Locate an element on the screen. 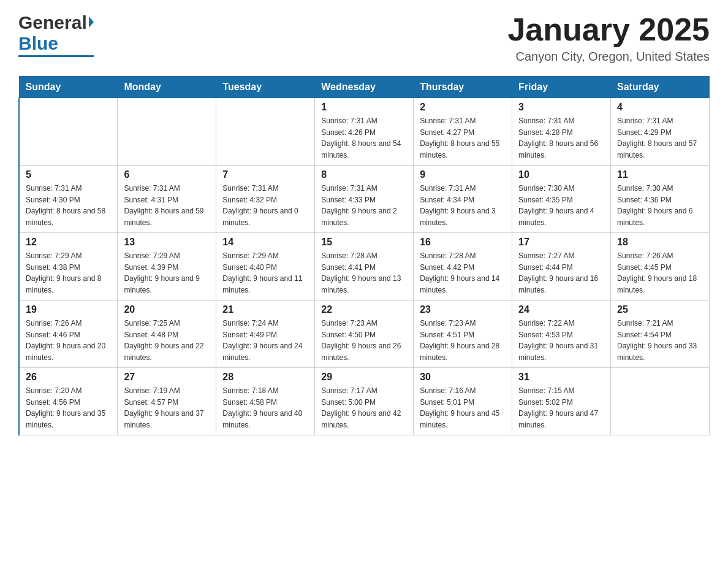 The image size is (728, 563). calendar-cell: 6Sunrise: 7:31 AMSunset: 4:31 PMDaylight… is located at coordinates (167, 199).